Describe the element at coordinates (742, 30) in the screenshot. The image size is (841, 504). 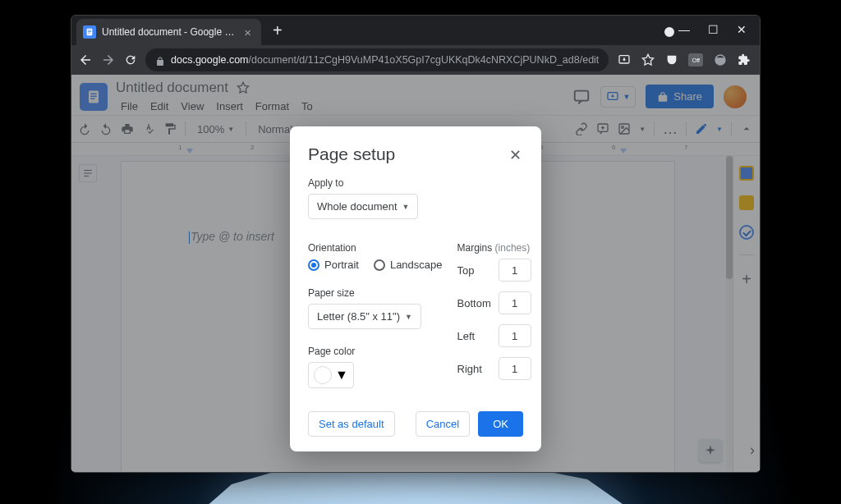
I see `close-window-button: ✕` at that location.